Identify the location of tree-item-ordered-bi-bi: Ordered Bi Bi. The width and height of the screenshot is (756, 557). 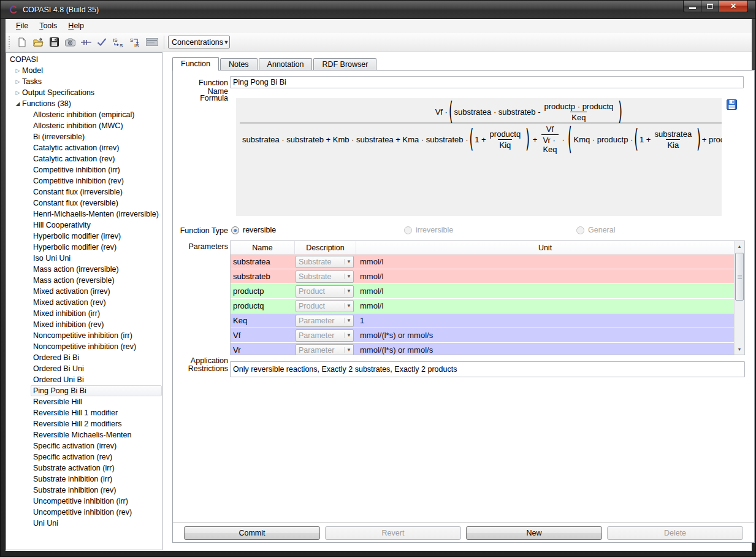
(84, 358).